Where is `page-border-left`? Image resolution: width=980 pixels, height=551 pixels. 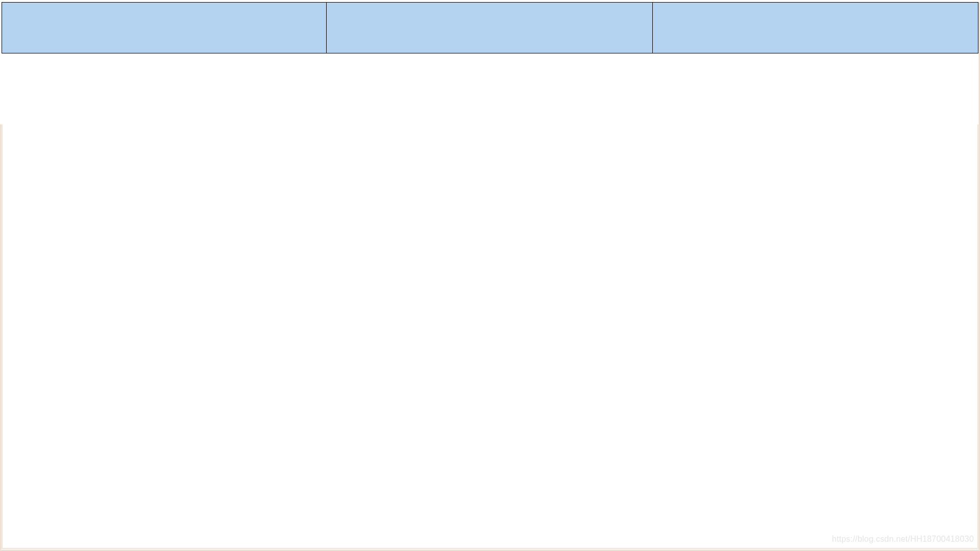 page-border-left is located at coordinates (1, 338).